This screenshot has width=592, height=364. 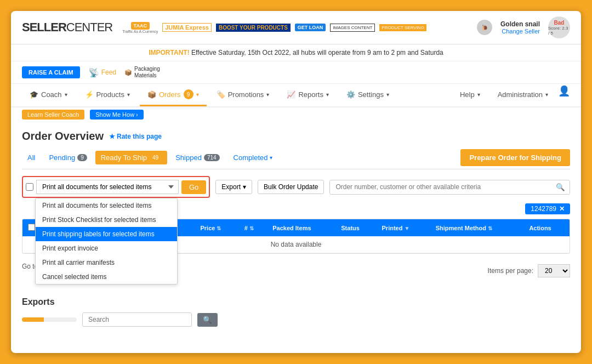 What do you see at coordinates (234, 187) in the screenshot?
I see `export-button: Export ▾` at bounding box center [234, 187].